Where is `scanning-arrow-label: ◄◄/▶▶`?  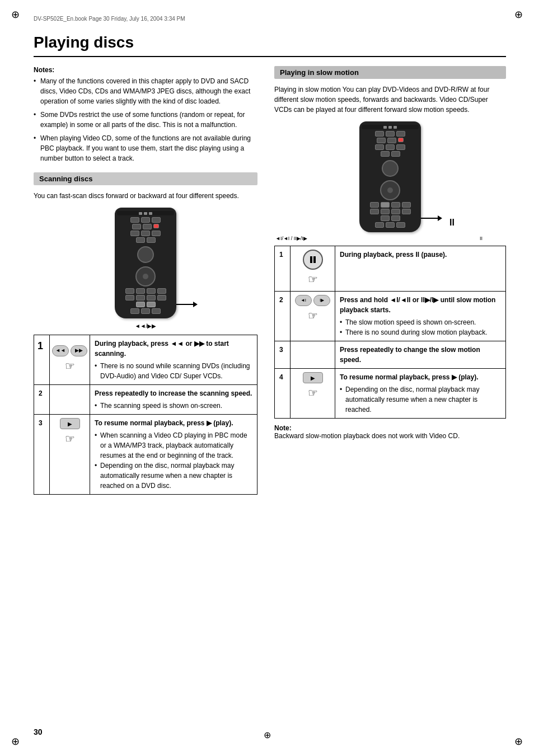 scanning-arrow-label: ◄◄/▶▶ is located at coordinates (146, 326).